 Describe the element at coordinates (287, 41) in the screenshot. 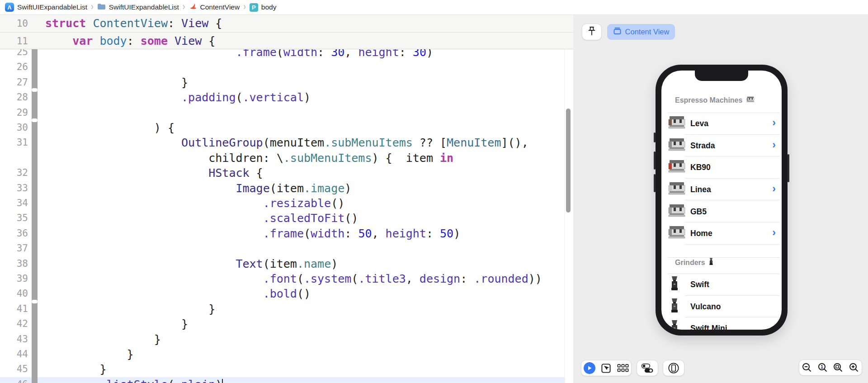

I see `pinned-line-11: 11 var body: some View {` at that location.